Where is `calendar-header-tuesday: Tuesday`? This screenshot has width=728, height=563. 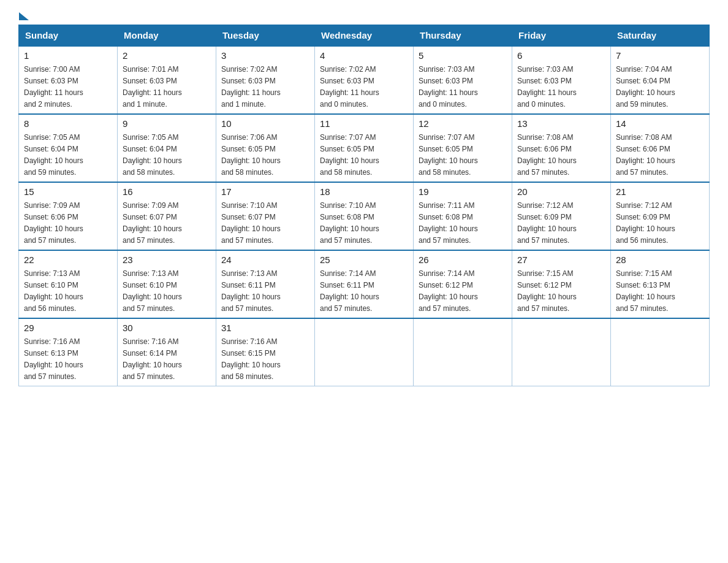
calendar-header-tuesday: Tuesday is located at coordinates (266, 36).